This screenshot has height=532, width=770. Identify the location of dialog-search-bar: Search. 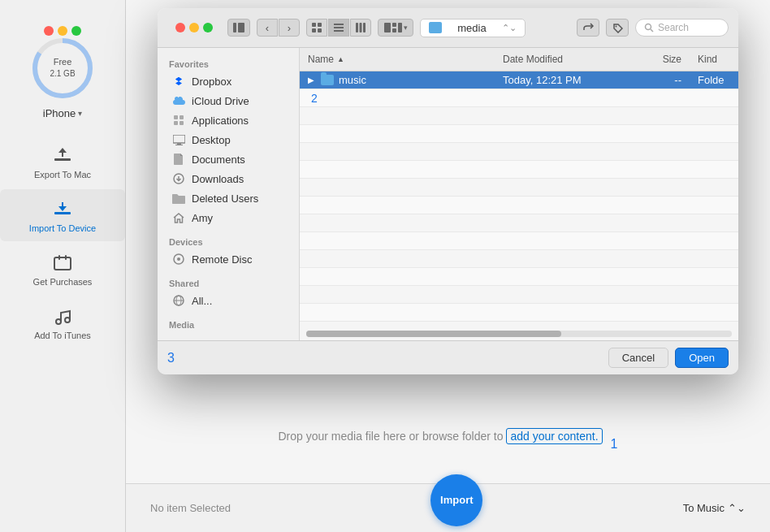
(682, 28).